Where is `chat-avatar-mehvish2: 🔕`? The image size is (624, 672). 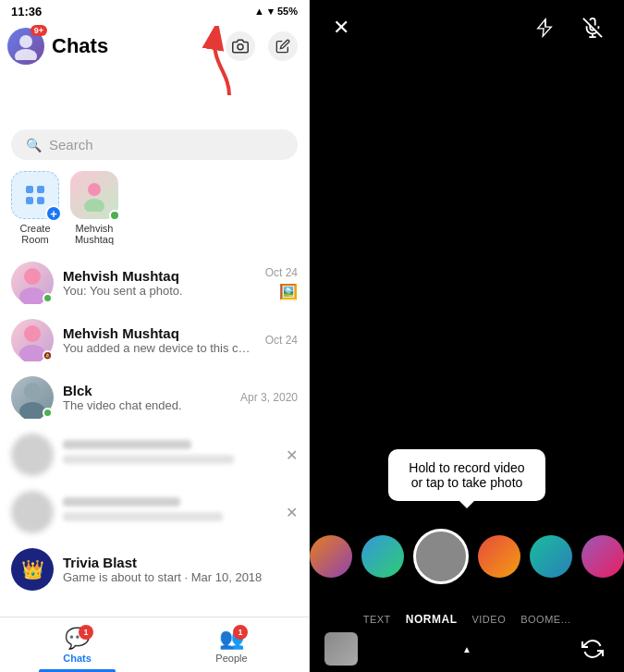
chat-avatar-mehvish2: 🔕 is located at coordinates (32, 340).